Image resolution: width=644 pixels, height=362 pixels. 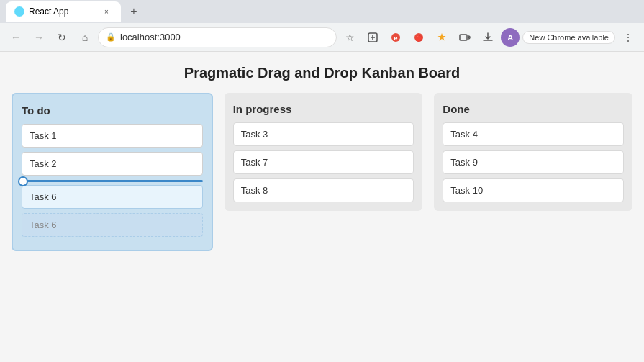 What do you see at coordinates (111, 37) in the screenshot?
I see `lock-icon: 🔒` at bounding box center [111, 37].